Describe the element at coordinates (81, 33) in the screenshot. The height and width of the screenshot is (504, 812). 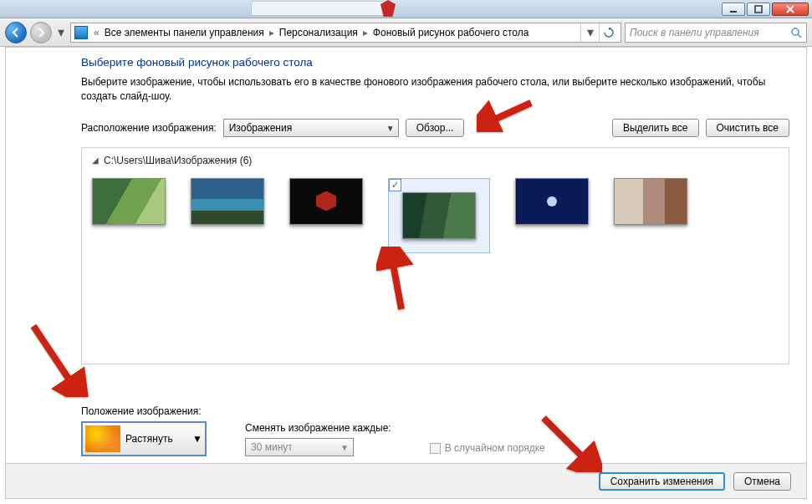
I see `control-panel-icon` at that location.